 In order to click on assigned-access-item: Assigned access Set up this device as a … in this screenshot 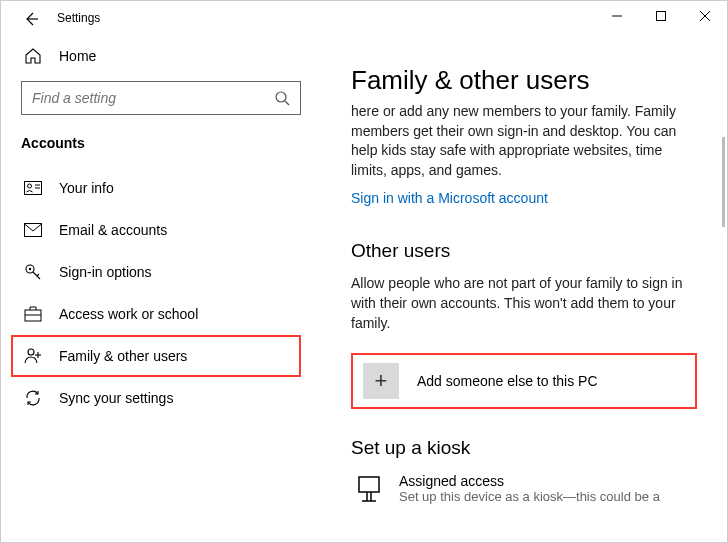, I will do `click(524, 489)`.